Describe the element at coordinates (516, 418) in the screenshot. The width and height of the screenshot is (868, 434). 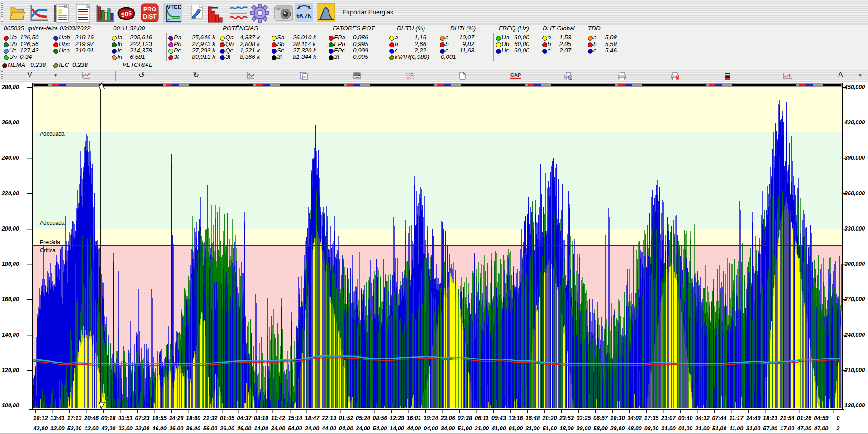
I see `svg-text: 13:16` at that location.